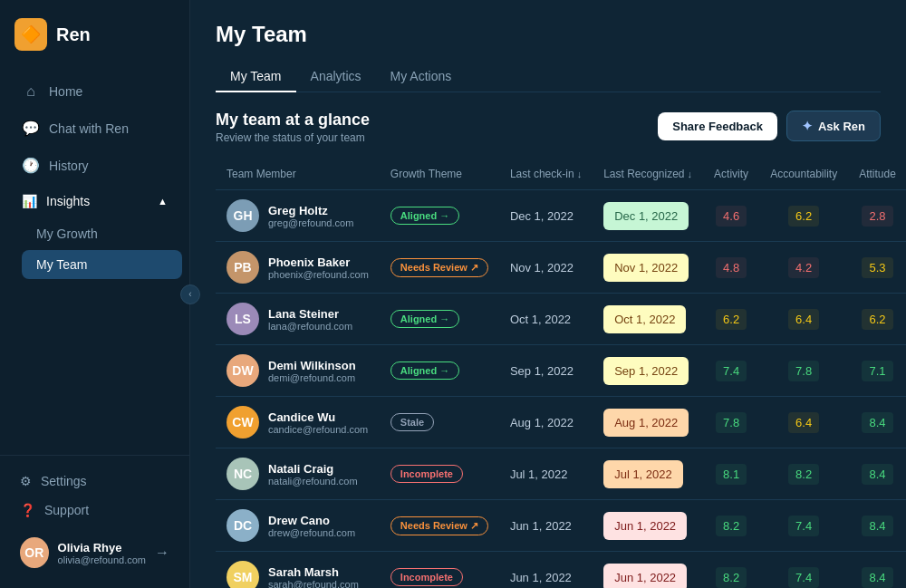  I want to click on user-info: Olivia Rhye olivia@refound.com, so click(101, 553).